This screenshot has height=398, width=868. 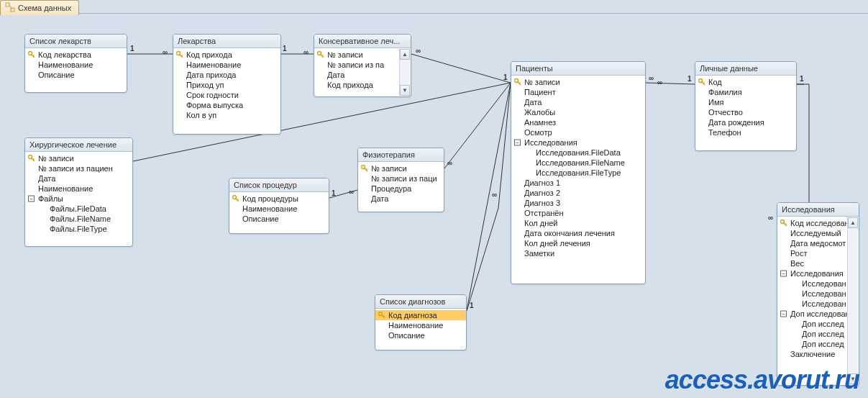 What do you see at coordinates (746, 132) in the screenshot?
I see `field-row: Телефон` at bounding box center [746, 132].